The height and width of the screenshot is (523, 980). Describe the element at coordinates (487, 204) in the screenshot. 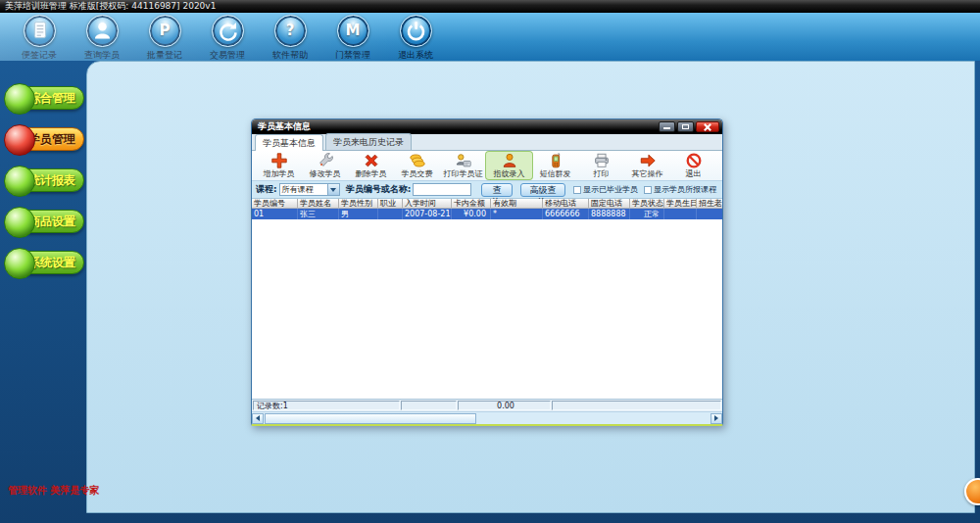

I see `table-header: 学员编号 学员姓名 学员性别 职业 入学时间 卡内金额 有效期 移动电话 固定电…` at that location.